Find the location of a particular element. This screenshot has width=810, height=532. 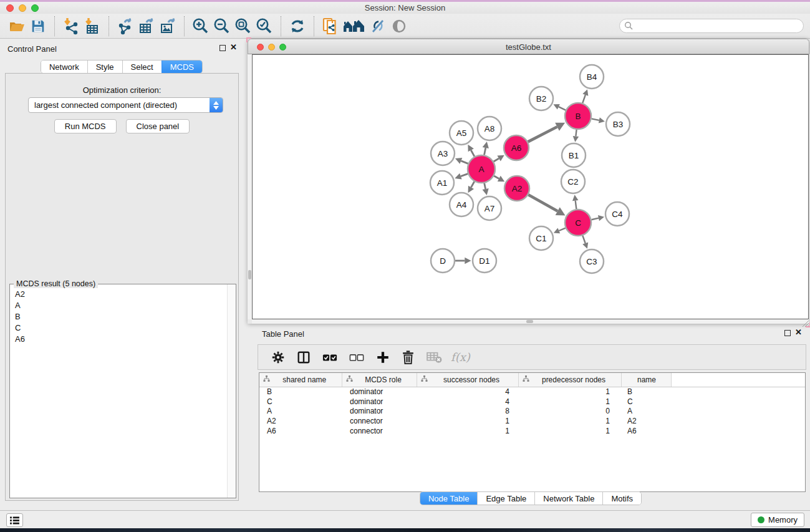

tab-network-table: Network Table is located at coordinates (569, 498).